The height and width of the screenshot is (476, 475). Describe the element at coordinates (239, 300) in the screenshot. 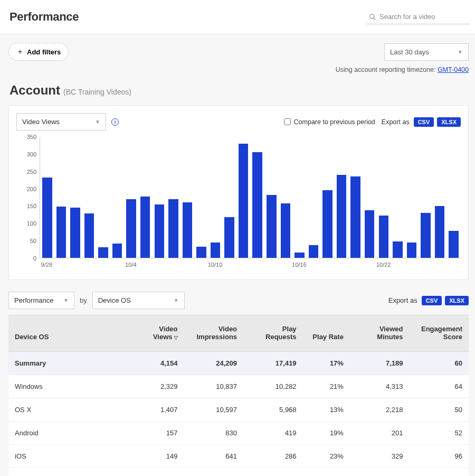

I see `breakdown-row: Performance ▼ by Device OS ▼ Export as C…` at that location.